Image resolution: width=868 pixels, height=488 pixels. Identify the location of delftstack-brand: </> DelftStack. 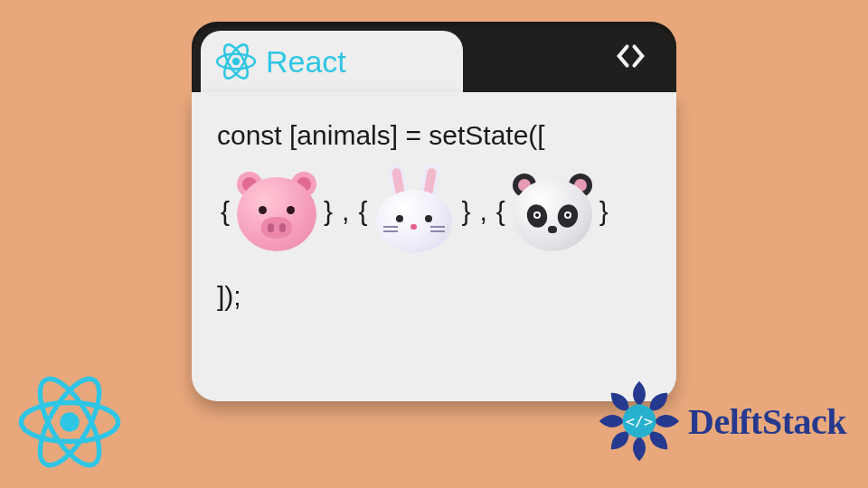
(722, 421).